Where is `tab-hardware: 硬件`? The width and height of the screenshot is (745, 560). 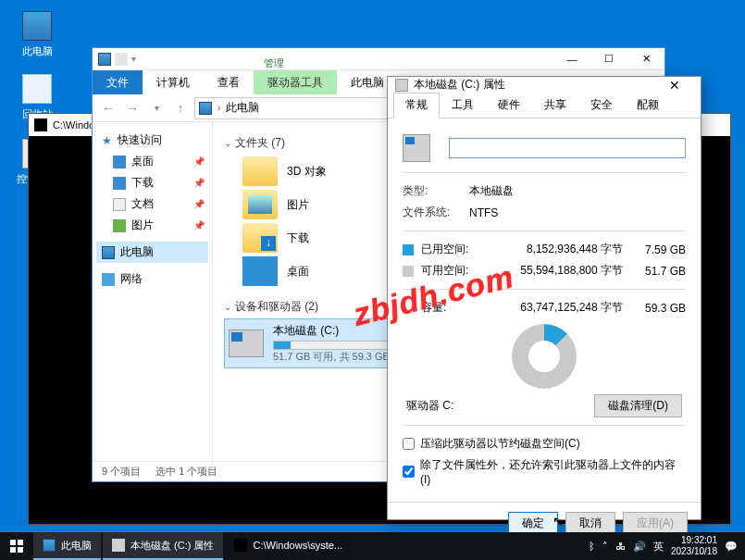
tab-hardware: 硬件 is located at coordinates (509, 106).